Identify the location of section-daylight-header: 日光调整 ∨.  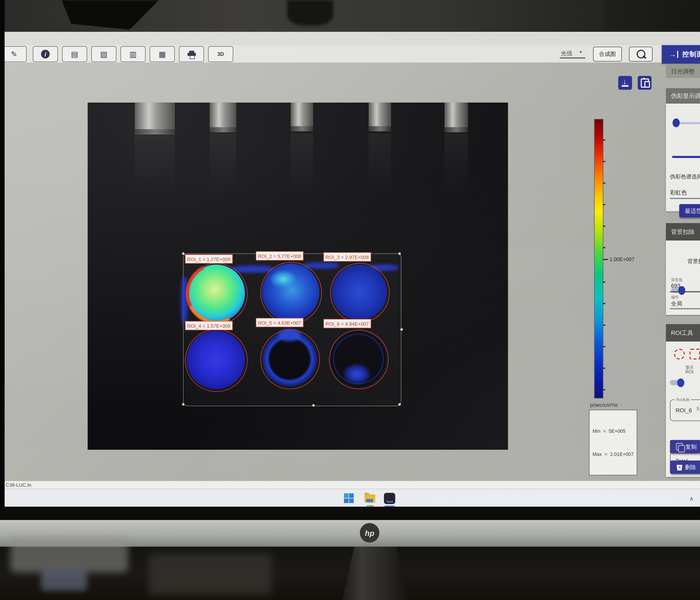
(683, 71).